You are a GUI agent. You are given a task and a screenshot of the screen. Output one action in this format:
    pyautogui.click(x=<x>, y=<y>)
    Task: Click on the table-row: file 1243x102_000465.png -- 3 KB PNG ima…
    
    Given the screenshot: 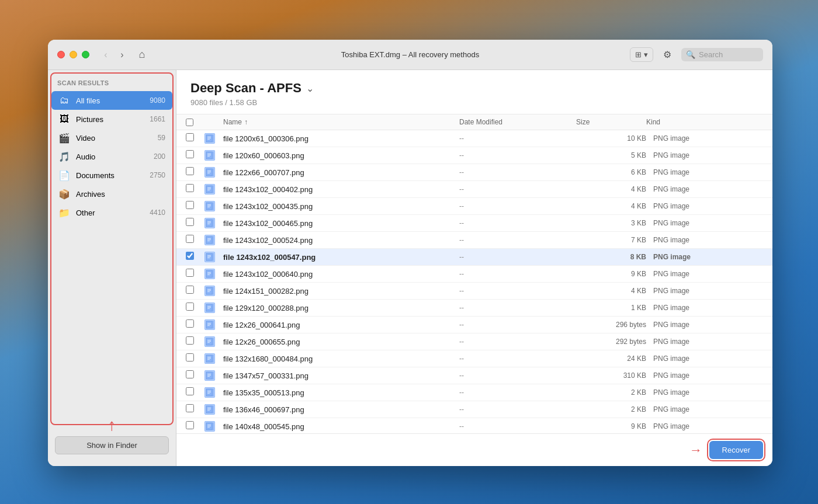 What is the action you would take?
    pyautogui.click(x=474, y=223)
    